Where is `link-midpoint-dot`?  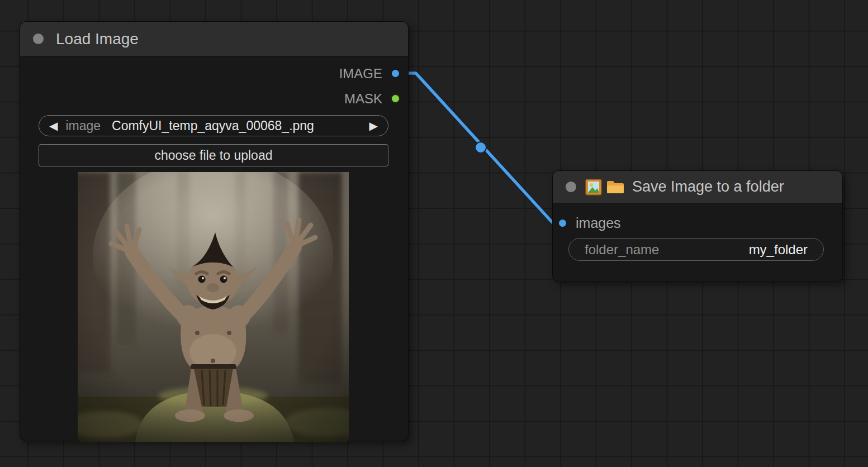 link-midpoint-dot is located at coordinates (481, 147).